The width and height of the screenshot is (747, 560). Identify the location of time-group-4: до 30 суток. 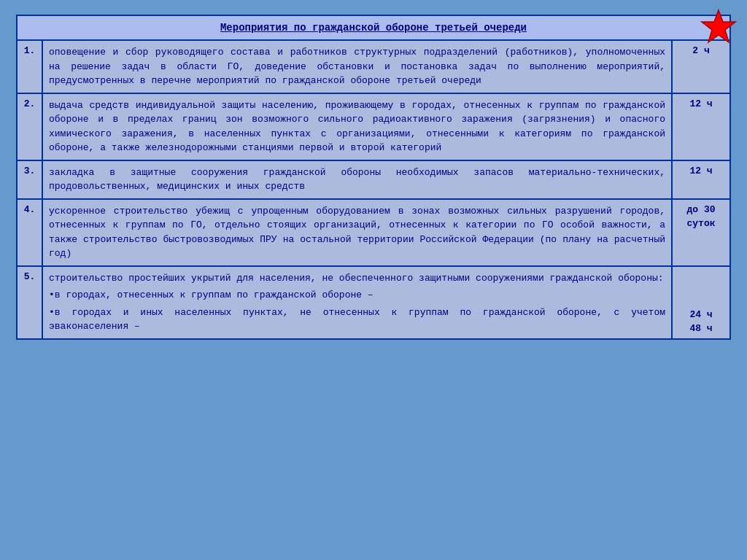
(700, 217).